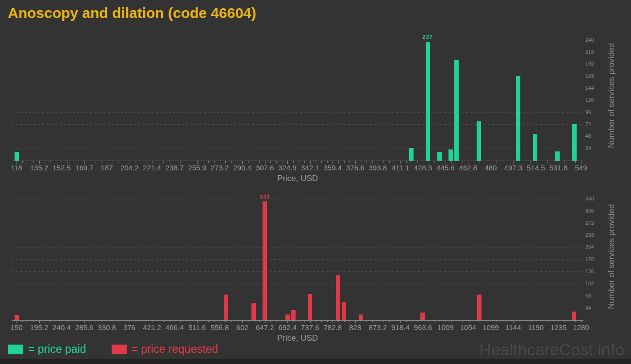  What do you see at coordinates (594, 272) in the screenshot?
I see `y-tick-label: 136` at bounding box center [594, 272].